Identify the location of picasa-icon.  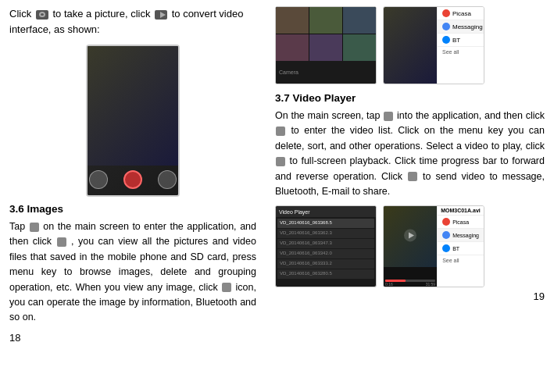
(446, 13).